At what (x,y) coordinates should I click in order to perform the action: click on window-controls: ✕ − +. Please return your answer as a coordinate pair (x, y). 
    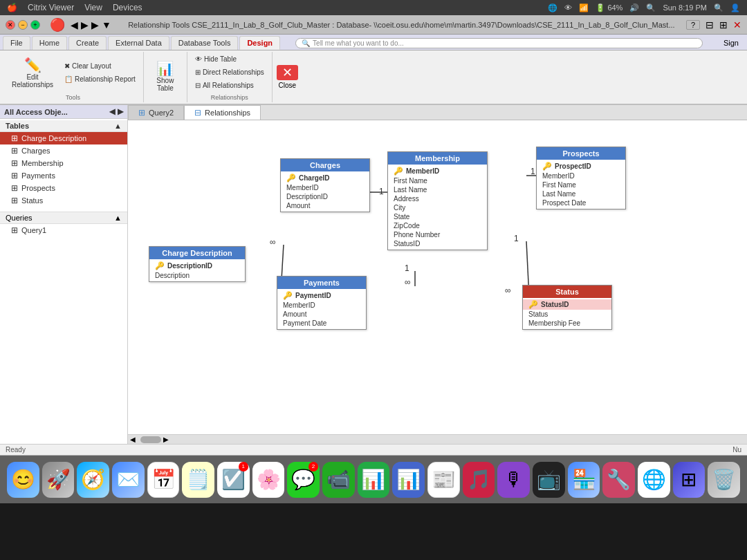
    Looking at the image, I should click on (23, 25).